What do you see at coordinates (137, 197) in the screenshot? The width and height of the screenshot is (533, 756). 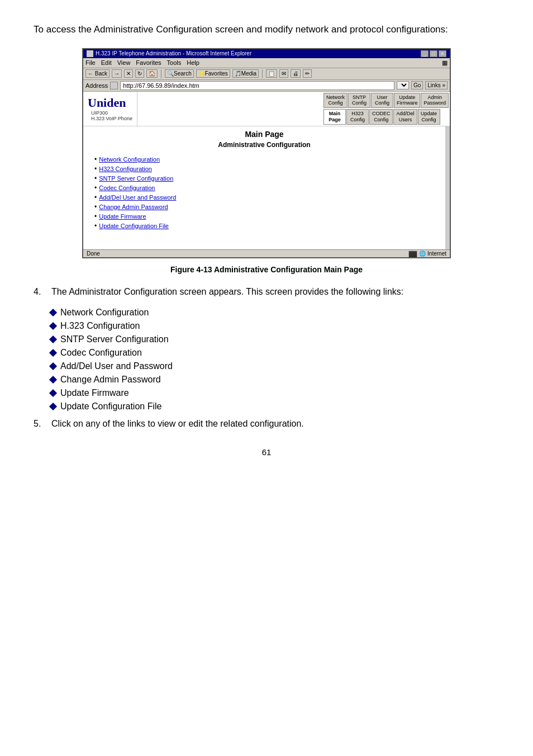 I see `link-adddel-user: Add/Del User and Password` at bounding box center [137, 197].